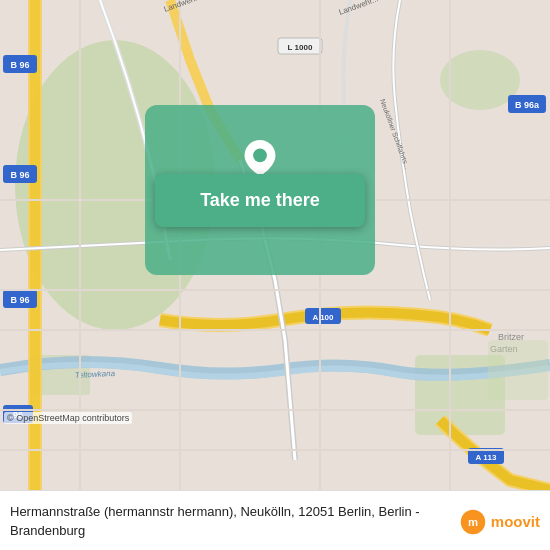 This screenshot has width=550, height=550. Describe the element at coordinates (516, 522) in the screenshot. I see `moovit-label: moovit` at that location.